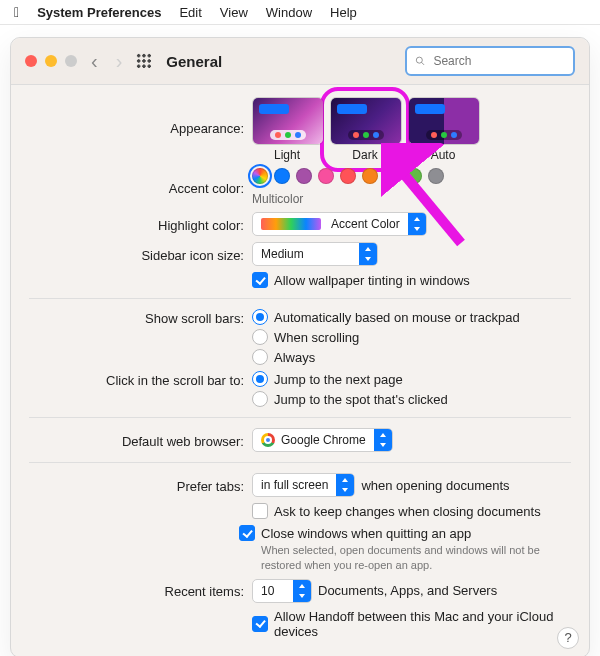  What do you see at coordinates (300, 62) in the screenshot?
I see `window-toolbar: ‹ › General` at bounding box center [300, 62].